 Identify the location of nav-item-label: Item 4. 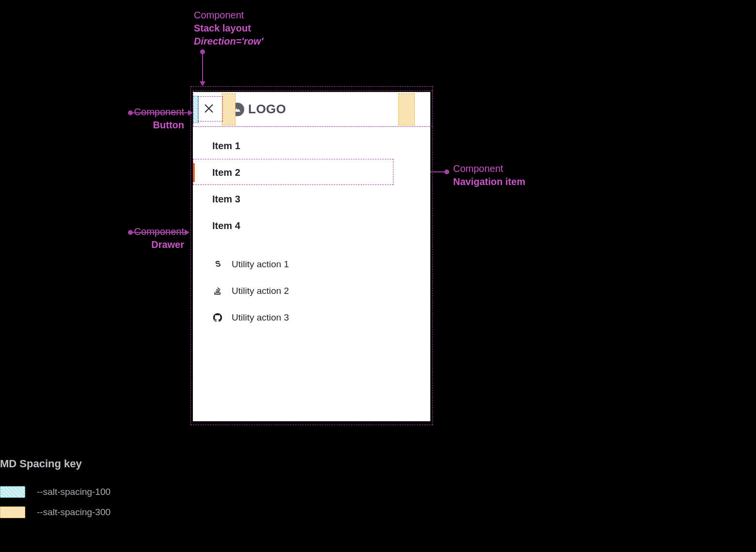
(226, 226).